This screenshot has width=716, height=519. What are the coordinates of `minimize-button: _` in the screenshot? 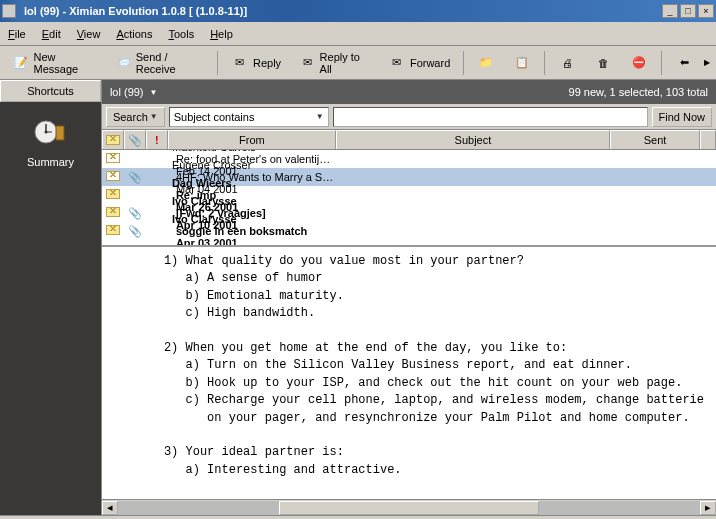 It's located at (670, 11).